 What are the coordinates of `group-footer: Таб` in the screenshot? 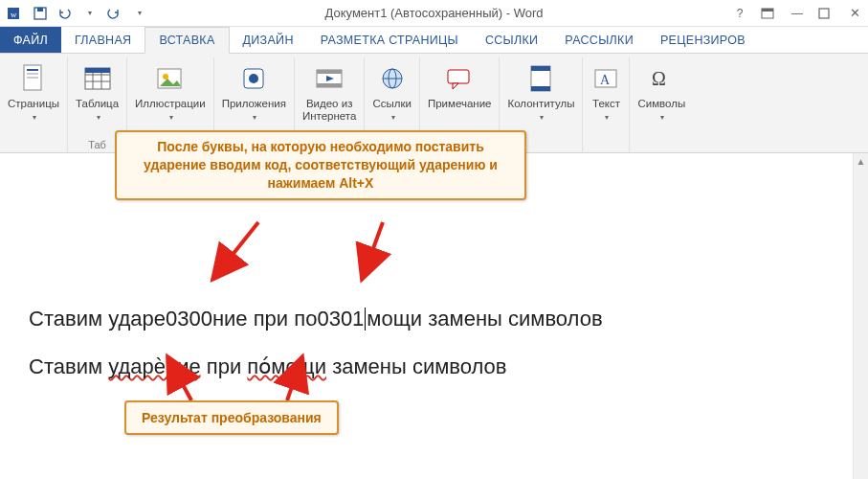 It's located at (98, 145).